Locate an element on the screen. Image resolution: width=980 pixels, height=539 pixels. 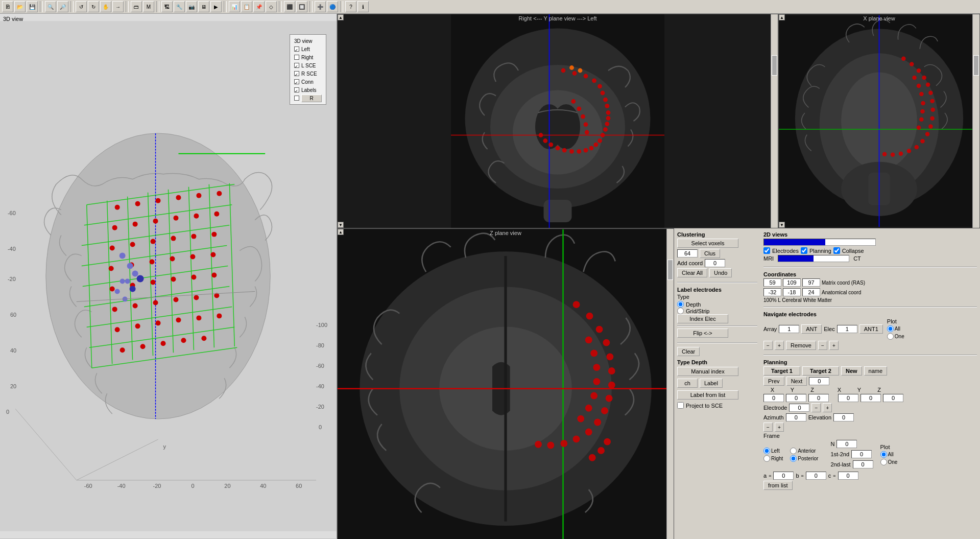
clustering-number-input is located at coordinates (687, 253).